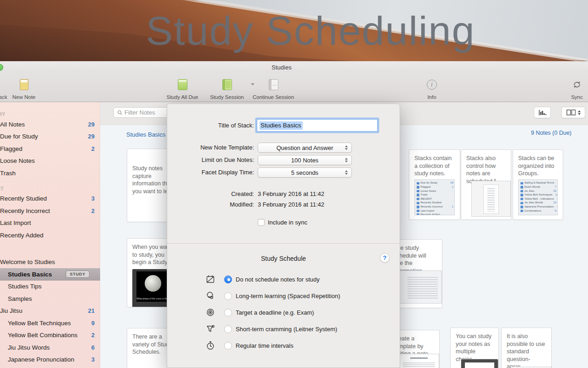 This screenshot has height=368, width=588. Describe the element at coordinates (11, 311) in the screenshot. I see `sidebar-row-label: Jiu Jitsu` at that location.